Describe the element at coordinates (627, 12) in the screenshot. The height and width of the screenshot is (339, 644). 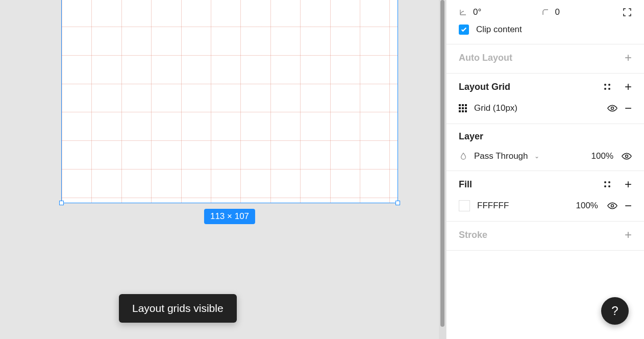
I see `independent-corners-icon` at that location.